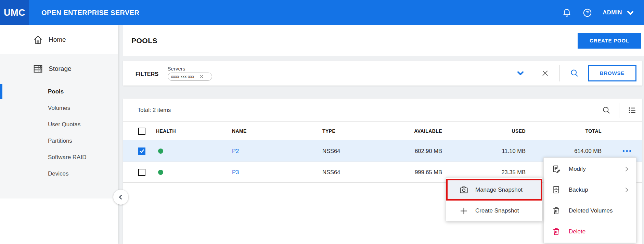 The width and height of the screenshot is (644, 244). Describe the element at coordinates (190, 73) in the screenshot. I see `servers-filter-field: Servers xxxx-xxx-xxx` at that location.